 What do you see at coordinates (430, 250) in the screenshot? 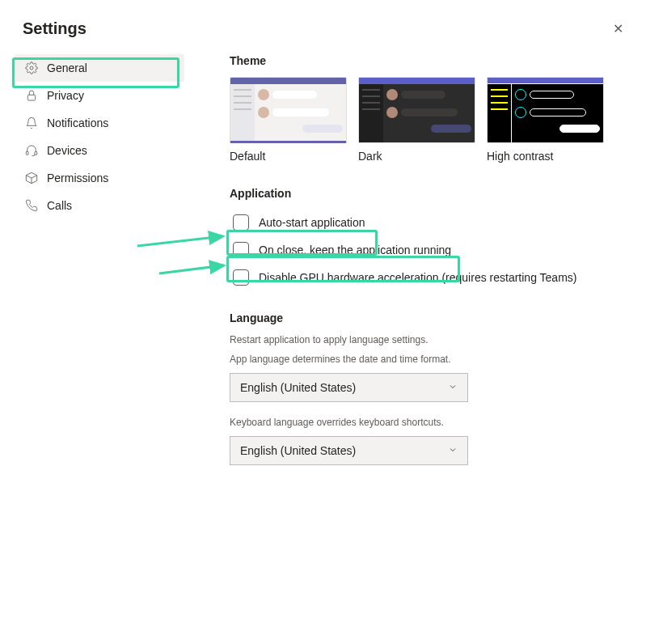
I see `checkbox-row-keep-running: On close, keep the application running` at bounding box center [430, 250].